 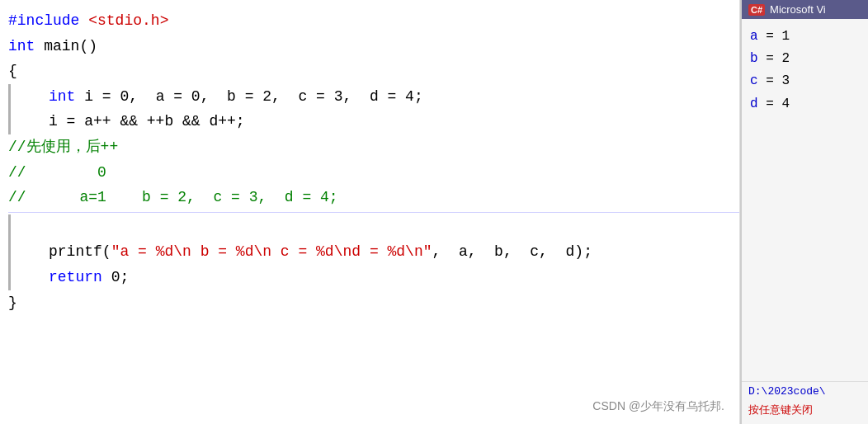 What do you see at coordinates (129, 21) in the screenshot?
I see `include-header: <stdio.h>` at bounding box center [129, 21].